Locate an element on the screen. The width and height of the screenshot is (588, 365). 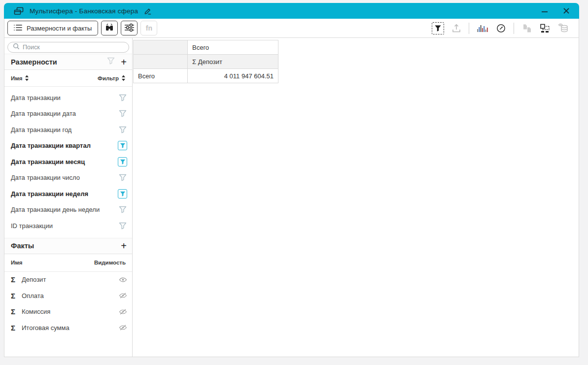
fn-label: fn is located at coordinates (149, 28).